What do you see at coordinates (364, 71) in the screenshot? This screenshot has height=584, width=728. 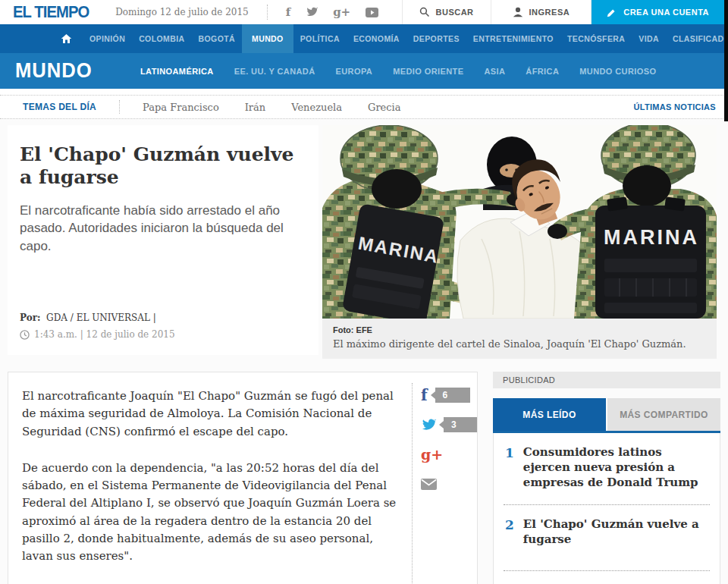 I see `section-bar: MUNDO LATINOAMÉRICA EE. UU. Y CANADÁ EUR…` at bounding box center [364, 71].